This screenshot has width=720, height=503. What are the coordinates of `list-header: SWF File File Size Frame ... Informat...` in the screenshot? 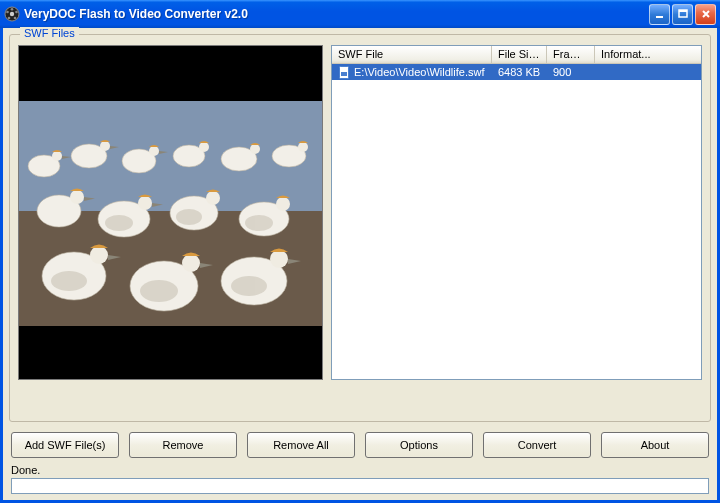 It's located at (516, 55).